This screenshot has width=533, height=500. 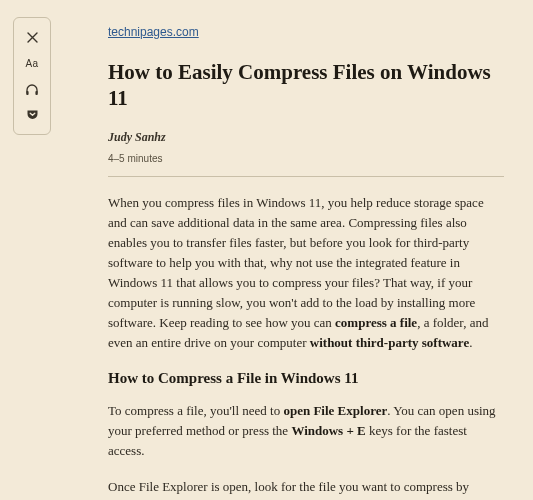 I want to click on font-size-icon: Aa, so click(x=32, y=64).